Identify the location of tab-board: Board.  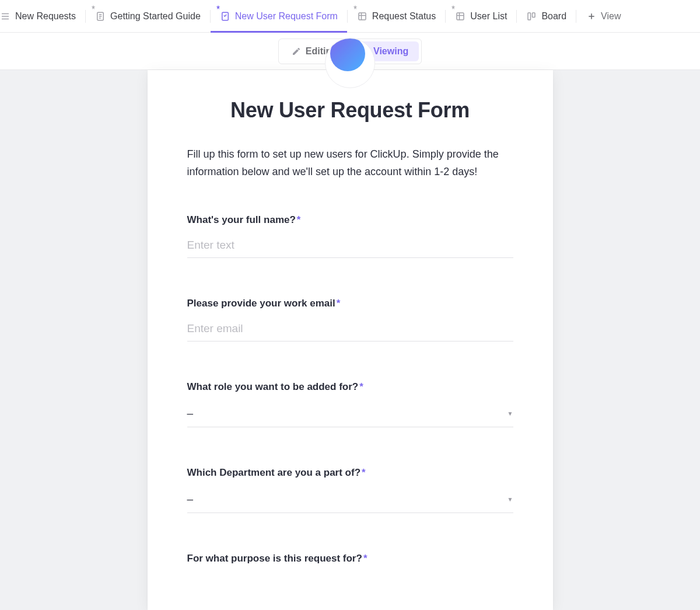
(546, 16).